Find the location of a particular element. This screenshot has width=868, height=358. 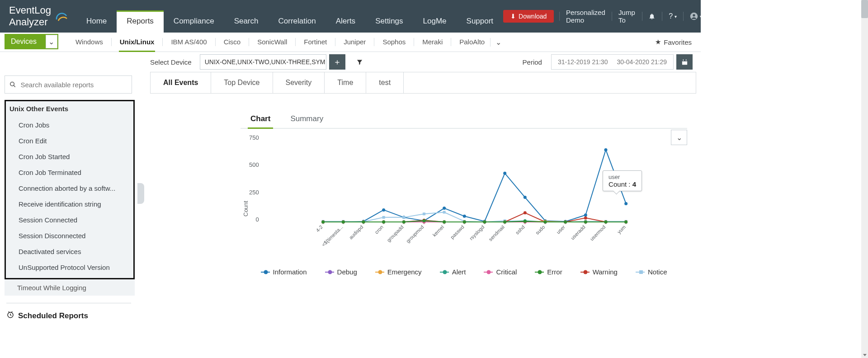

subtab-ibm: IBM AS/400 is located at coordinates (189, 42).